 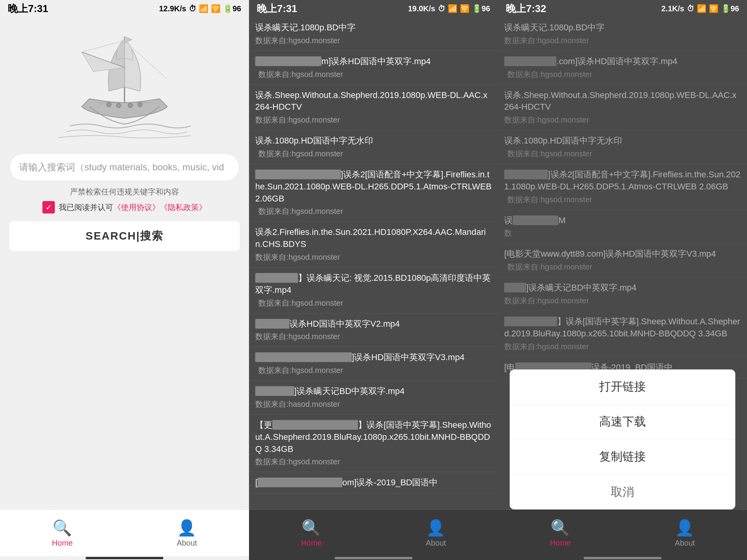 I want to click on signal-icon-2: 📶, so click(x=453, y=9).